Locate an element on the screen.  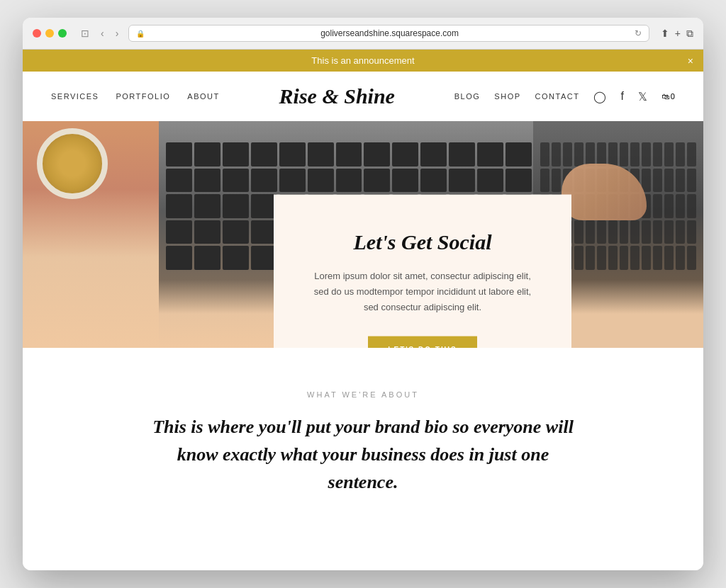
announcement-text: This is an announcement is located at coordinates (363, 61).